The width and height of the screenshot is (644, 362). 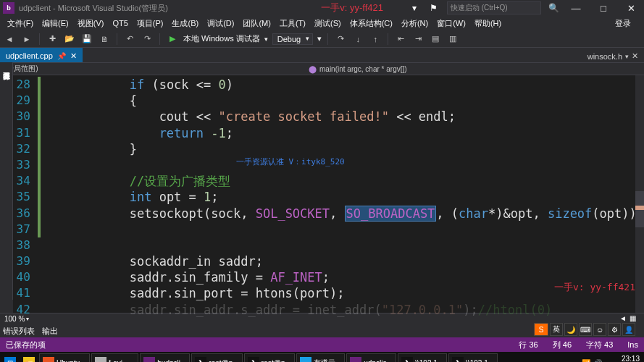 I want to click on open-icon: 📂, so click(x=70, y=39).